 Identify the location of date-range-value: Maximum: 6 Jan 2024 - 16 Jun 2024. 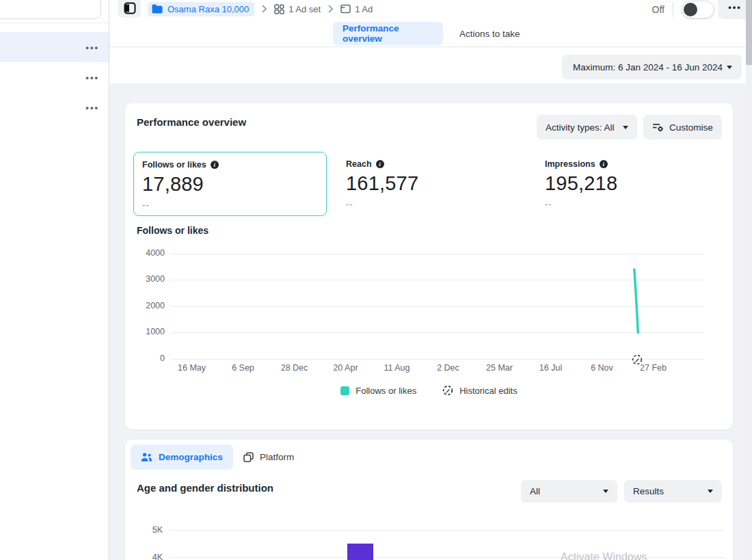
(648, 67).